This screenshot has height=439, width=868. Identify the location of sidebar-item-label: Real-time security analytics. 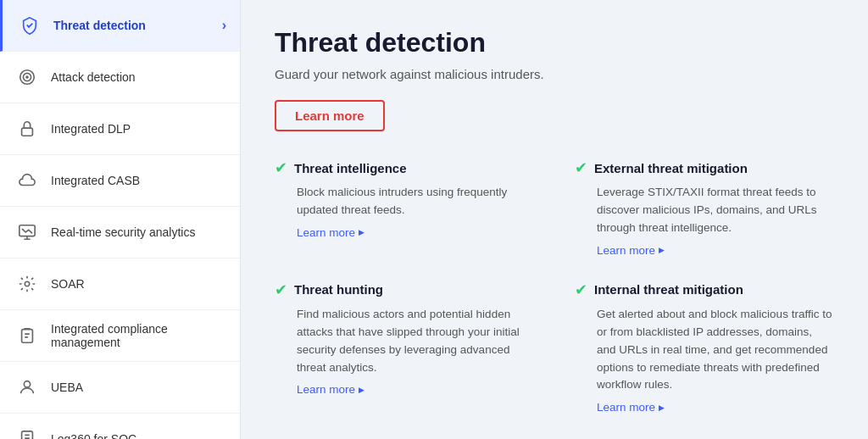
(139, 232).